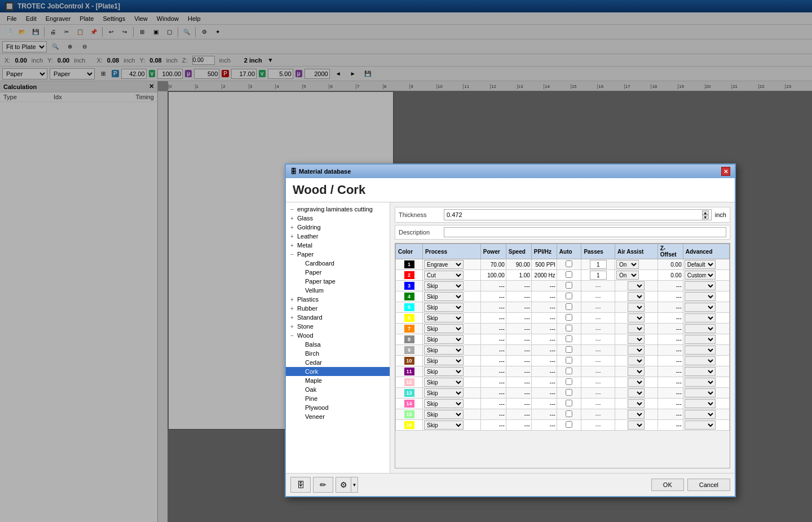  What do you see at coordinates (598, 361) in the screenshot?
I see `passes-cell-10: ---` at bounding box center [598, 361].